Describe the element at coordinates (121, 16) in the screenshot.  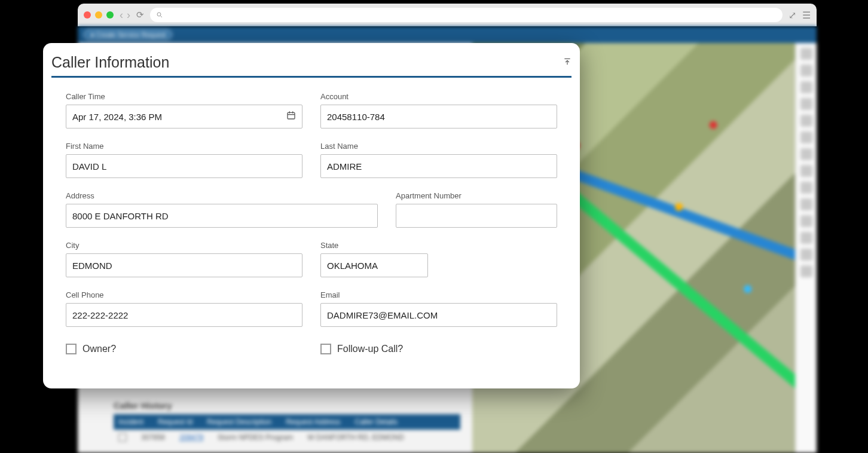
I see `back-icon: ‹` at that location.